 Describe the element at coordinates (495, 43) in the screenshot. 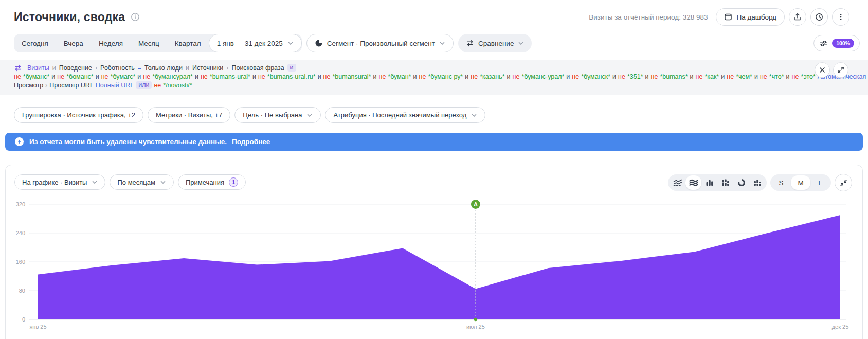

I see `compare-button: Сравнение` at that location.